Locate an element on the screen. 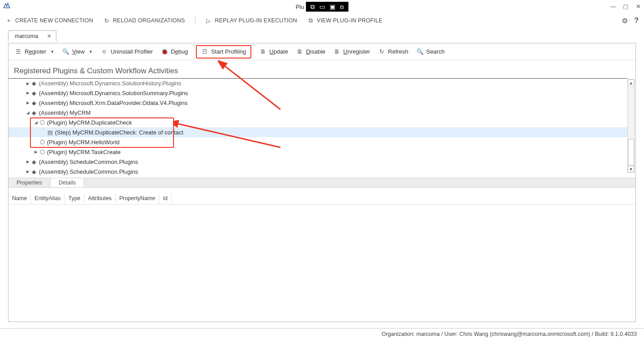  tab-properties: Properties is located at coordinates (30, 183).